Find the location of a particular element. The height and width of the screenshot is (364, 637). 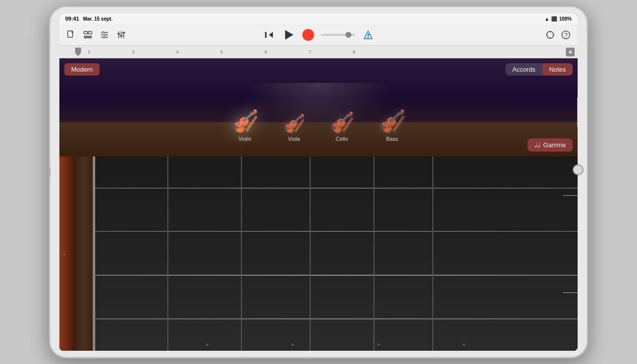

violin-label: Violin is located at coordinates (245, 139).